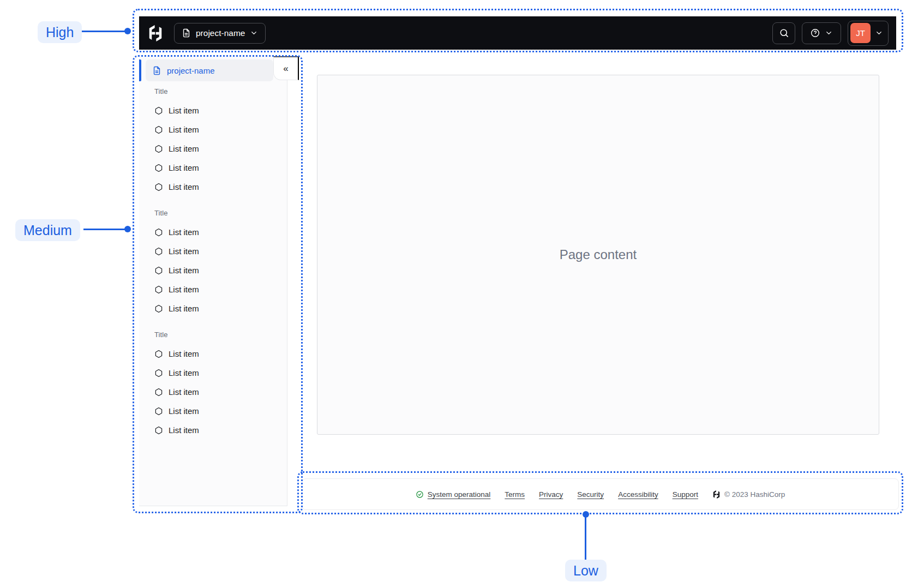 Image resolution: width=912 pixels, height=588 pixels. I want to click on sidebar-collapse-button: «, so click(286, 68).